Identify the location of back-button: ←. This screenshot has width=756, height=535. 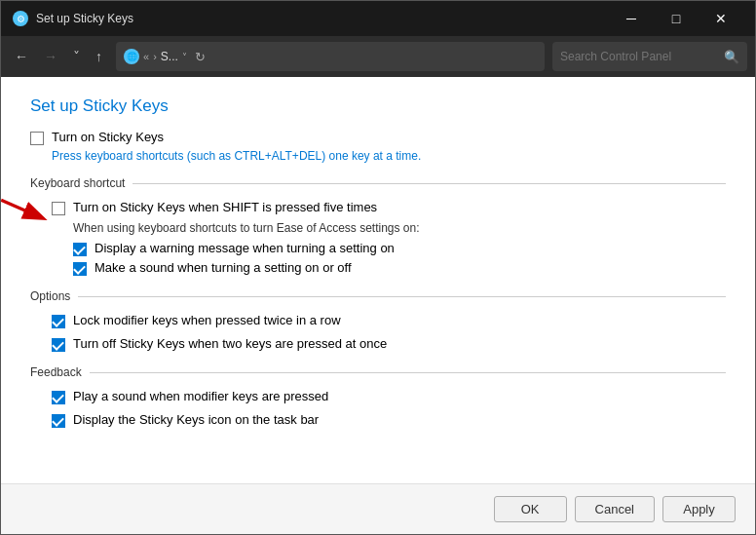
(21, 57).